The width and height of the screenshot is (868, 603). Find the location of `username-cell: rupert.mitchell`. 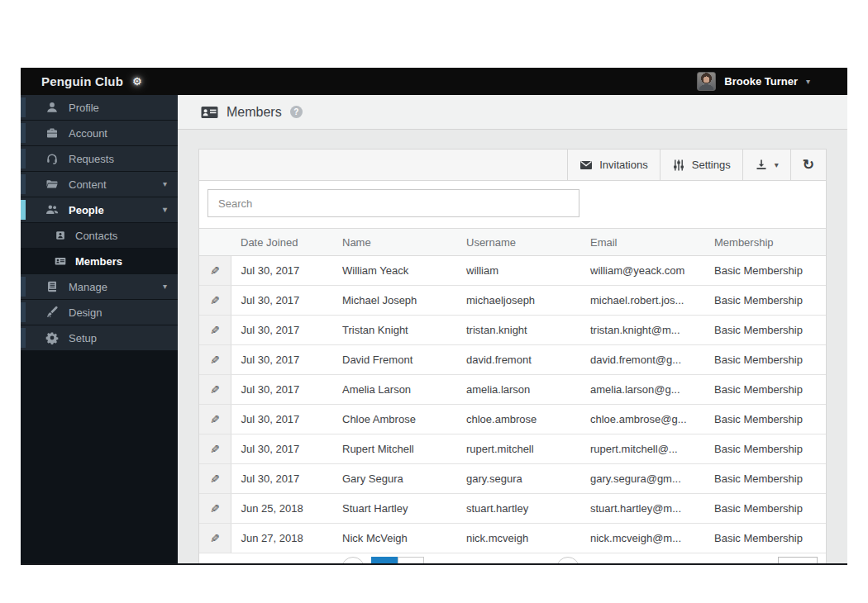

username-cell: rupert.mitchell is located at coordinates (518, 449).